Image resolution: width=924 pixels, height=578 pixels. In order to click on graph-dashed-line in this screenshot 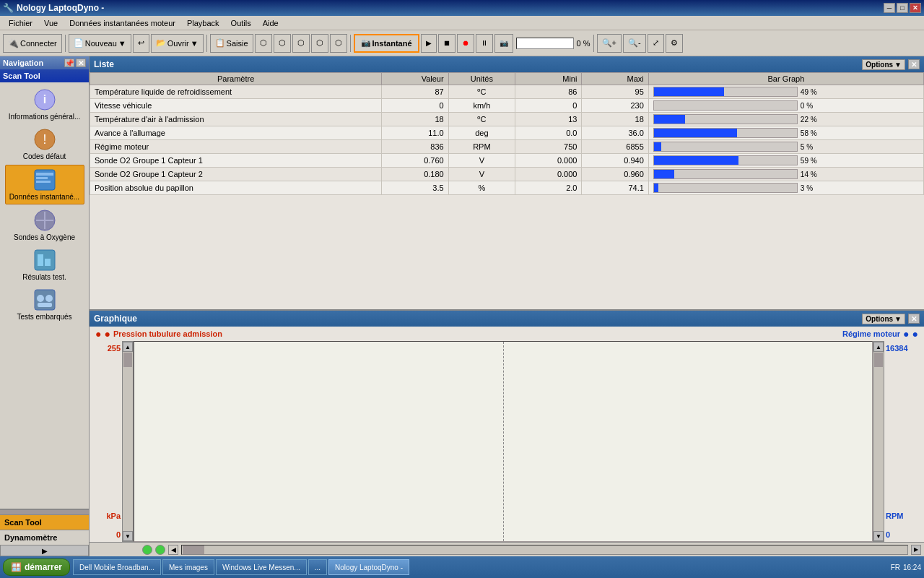, I will do `click(504, 441)`.